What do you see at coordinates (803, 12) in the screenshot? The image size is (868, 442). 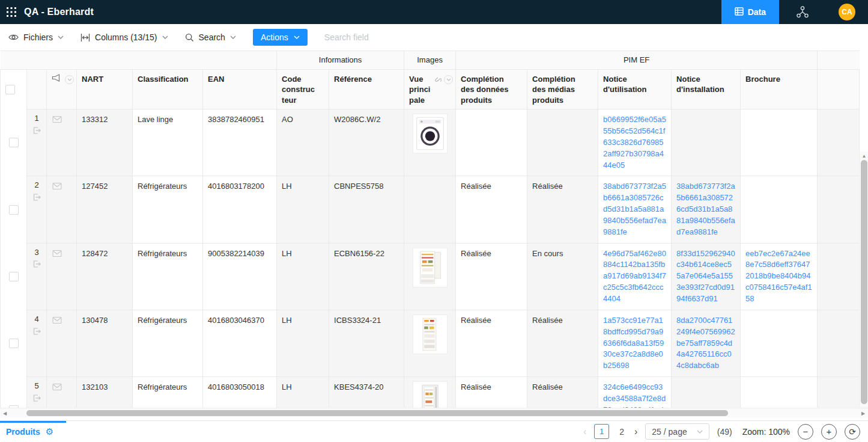 I see `network-icon` at bounding box center [803, 12].